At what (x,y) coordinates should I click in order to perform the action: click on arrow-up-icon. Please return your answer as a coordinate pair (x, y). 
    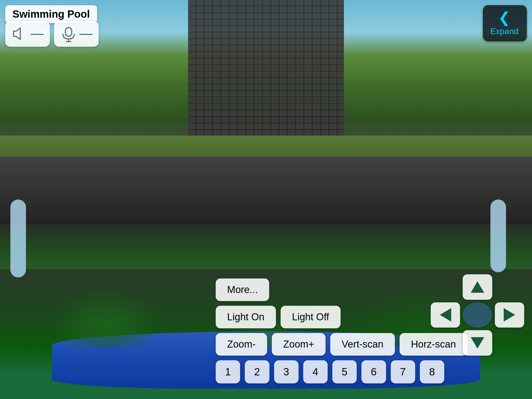
    Looking at the image, I should click on (477, 287).